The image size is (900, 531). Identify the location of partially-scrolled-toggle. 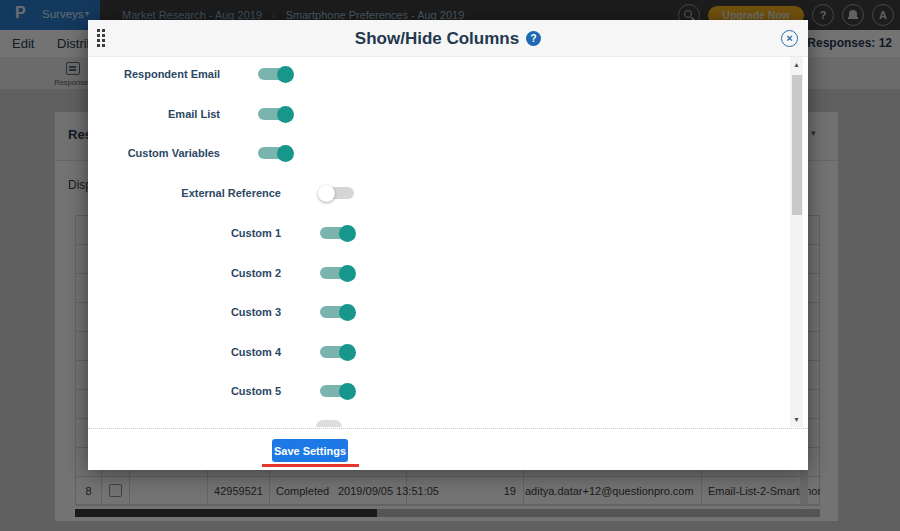
(329, 424).